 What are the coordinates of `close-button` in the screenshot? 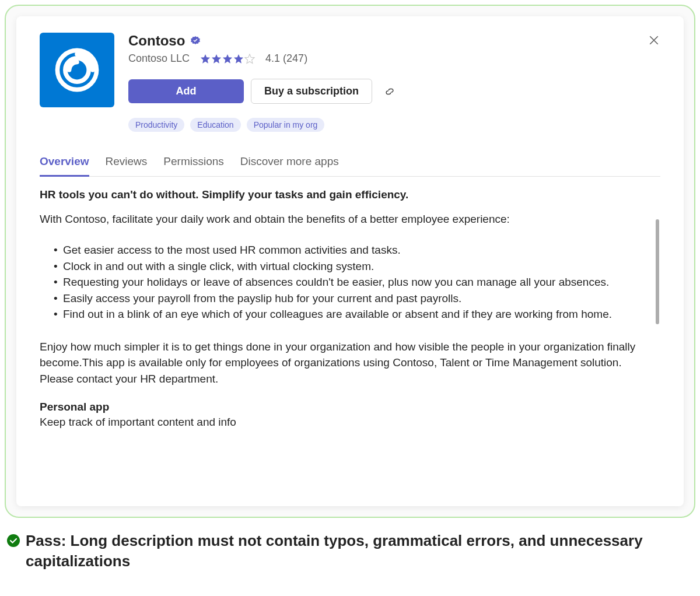 It's located at (654, 41).